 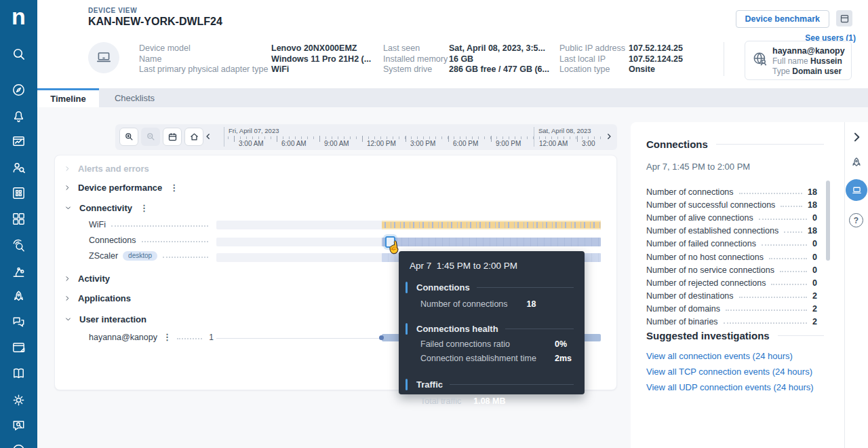 I want to click on minor-ticks, so click(x=415, y=138).